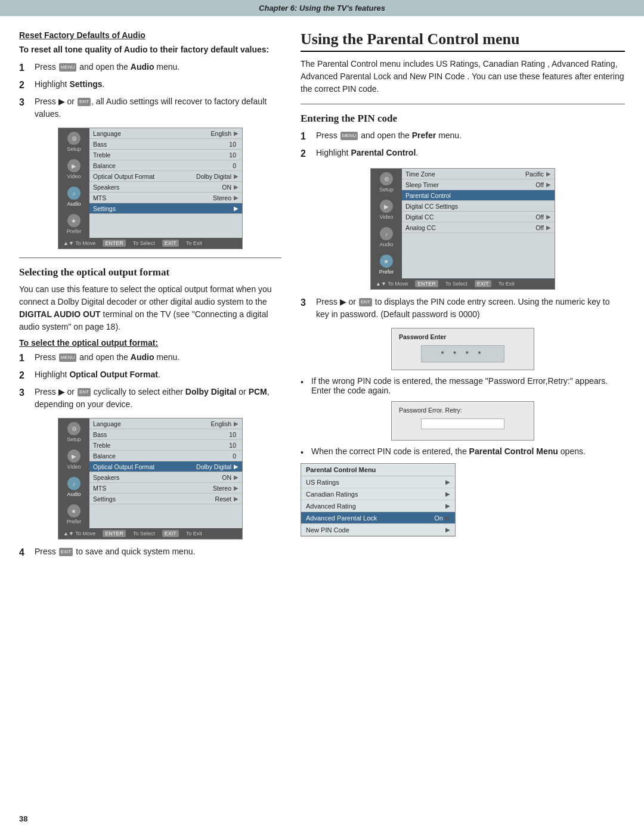 This screenshot has height=834, width=644. What do you see at coordinates (478, 174) in the screenshot?
I see `row-timezone: Time Zone Pacific ▶` at bounding box center [478, 174].